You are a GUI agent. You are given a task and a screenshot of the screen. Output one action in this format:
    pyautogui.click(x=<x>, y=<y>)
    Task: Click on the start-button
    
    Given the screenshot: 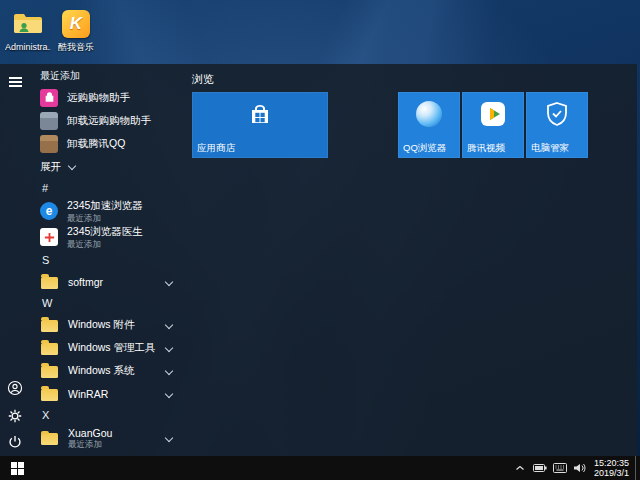 What is the action you would take?
    pyautogui.click(x=17, y=468)
    